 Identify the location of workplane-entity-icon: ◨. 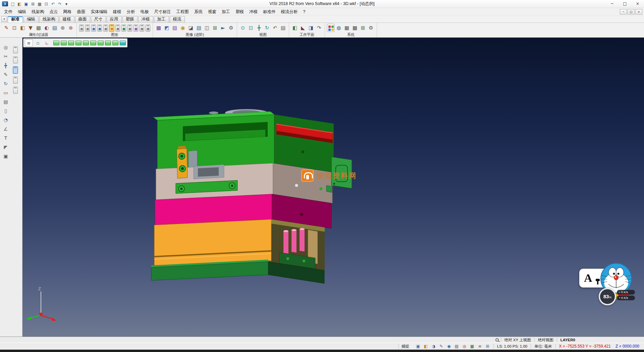
(311, 28).